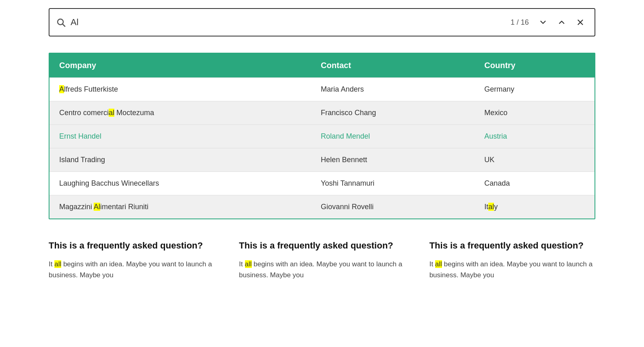  What do you see at coordinates (322, 184) in the screenshot?
I see `table-row: Laughing Bacchus Winecellars Yoshi Tanna…` at bounding box center [322, 184].